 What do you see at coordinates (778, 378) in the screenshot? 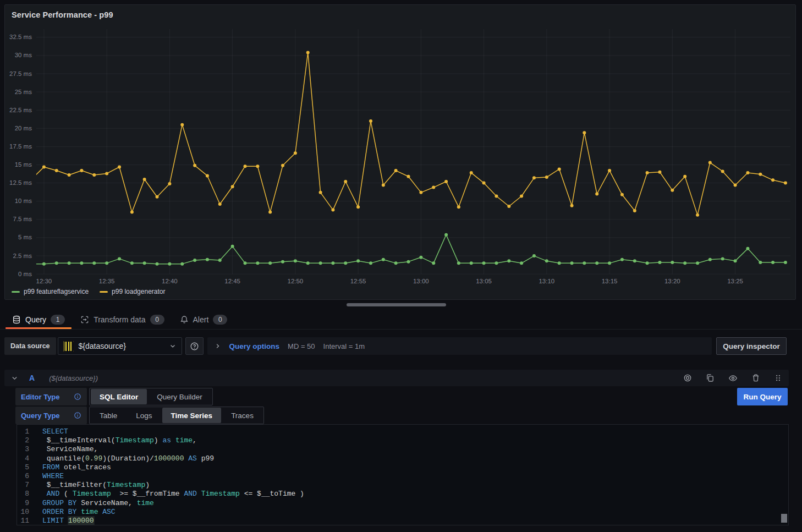
I see `drag-handle-icon` at bounding box center [778, 378].